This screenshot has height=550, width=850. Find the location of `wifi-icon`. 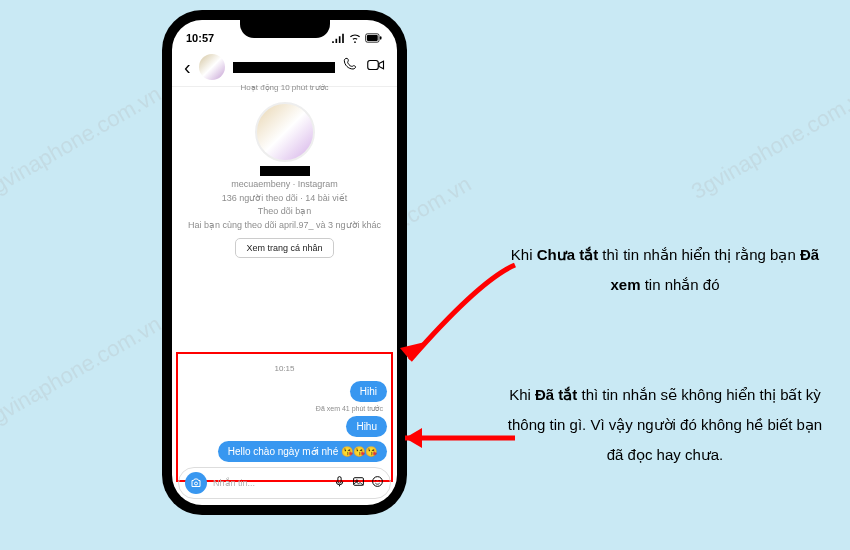

wifi-icon is located at coordinates (355, 38).